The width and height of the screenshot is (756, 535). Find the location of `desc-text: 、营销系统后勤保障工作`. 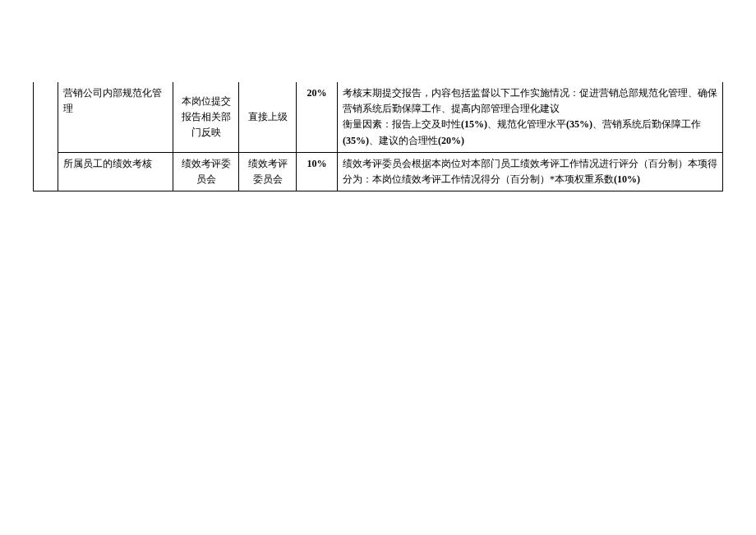

desc-text: 、营销系统后勤保障工作 is located at coordinates (647, 124).